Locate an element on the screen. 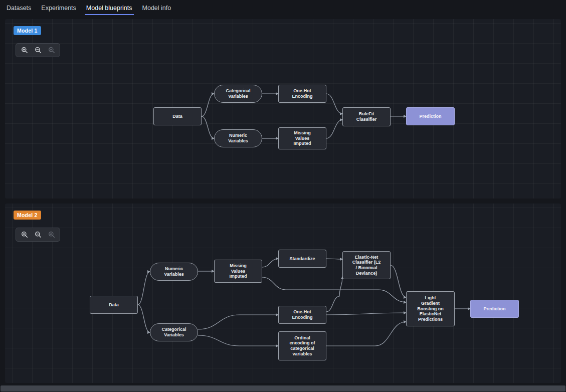  node-label: LightGradientBoosting onElasticNetPredic… is located at coordinates (430, 309).